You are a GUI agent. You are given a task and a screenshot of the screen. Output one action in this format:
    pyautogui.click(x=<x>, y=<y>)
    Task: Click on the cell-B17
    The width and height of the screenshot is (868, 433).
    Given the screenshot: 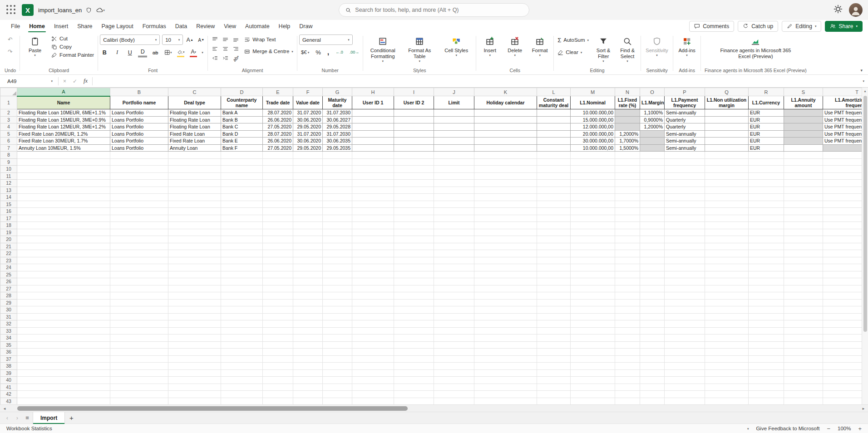 What is the action you would take?
    pyautogui.click(x=139, y=218)
    